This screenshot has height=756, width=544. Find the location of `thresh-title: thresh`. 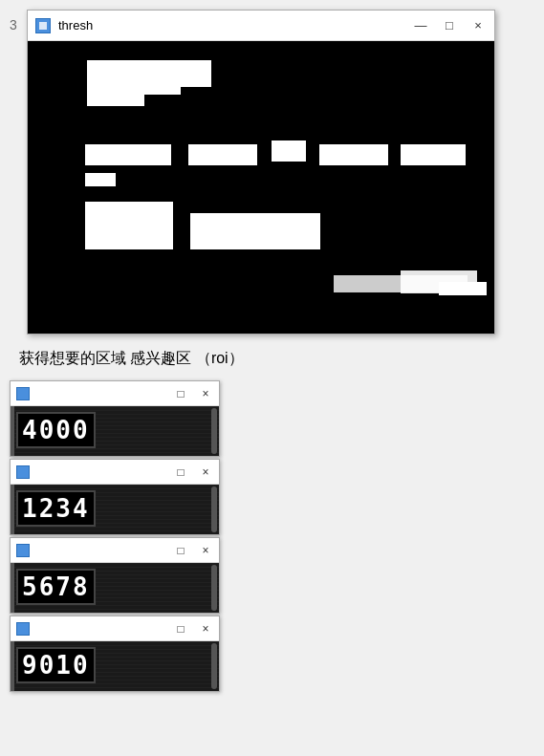

thresh-title: thresh is located at coordinates (235, 25).